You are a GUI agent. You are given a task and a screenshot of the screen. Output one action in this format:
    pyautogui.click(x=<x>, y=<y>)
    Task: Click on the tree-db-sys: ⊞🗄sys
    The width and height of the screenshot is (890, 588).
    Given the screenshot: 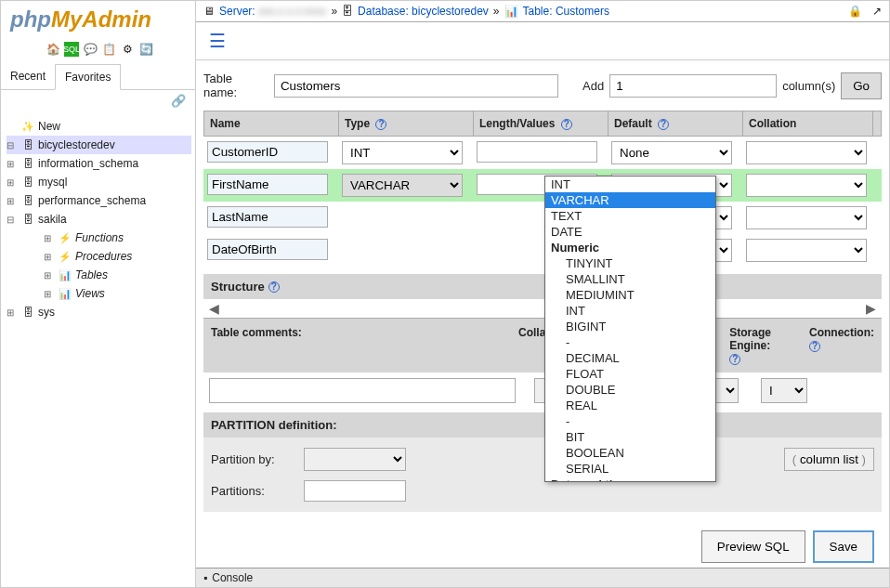 What is the action you would take?
    pyautogui.click(x=98, y=312)
    